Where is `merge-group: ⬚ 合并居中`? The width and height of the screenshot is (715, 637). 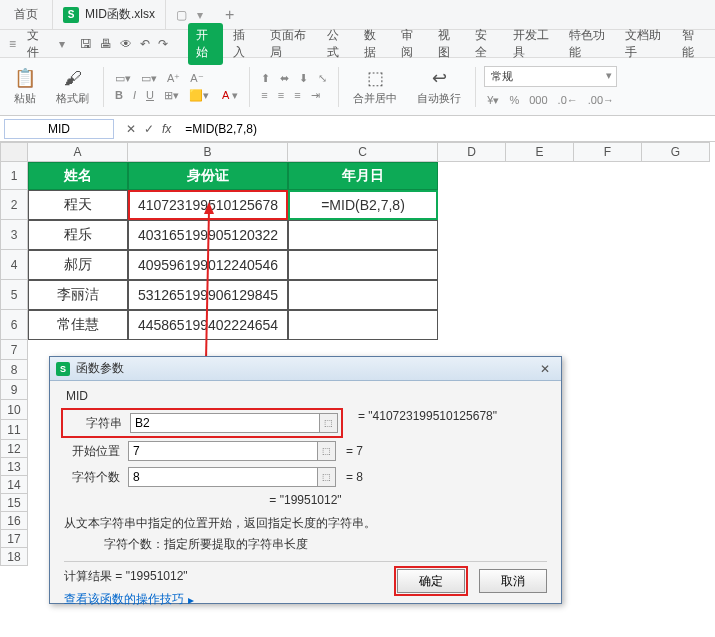
merge-group: ⬚ 合并居中 is located at coordinates (375, 86).